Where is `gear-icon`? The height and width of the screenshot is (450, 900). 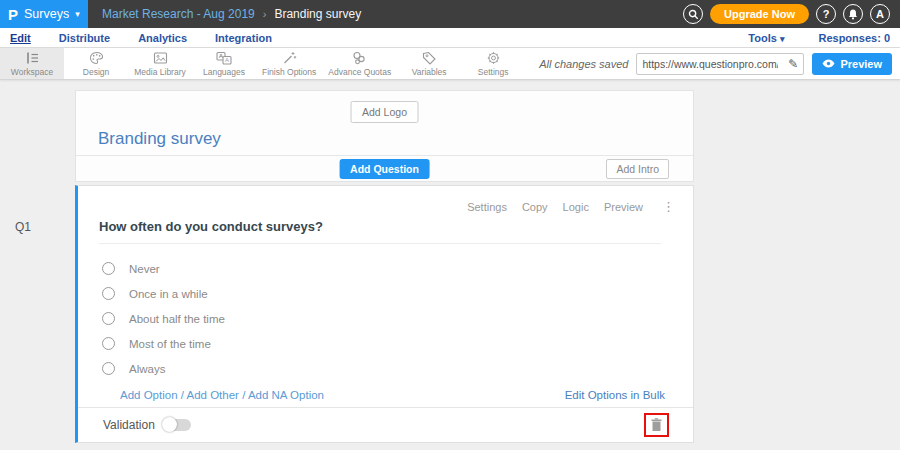 gear-icon is located at coordinates (494, 58).